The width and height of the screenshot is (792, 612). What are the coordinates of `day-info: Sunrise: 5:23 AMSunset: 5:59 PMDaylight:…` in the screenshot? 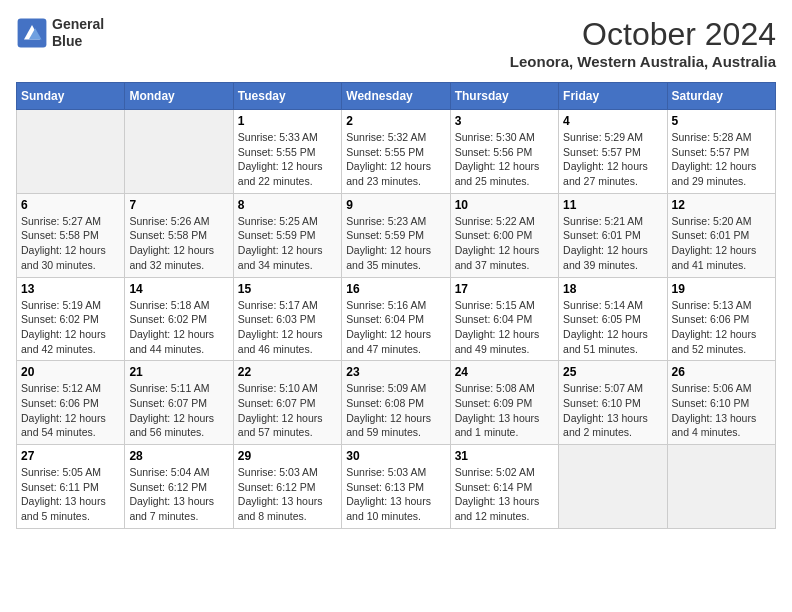 It's located at (396, 244).